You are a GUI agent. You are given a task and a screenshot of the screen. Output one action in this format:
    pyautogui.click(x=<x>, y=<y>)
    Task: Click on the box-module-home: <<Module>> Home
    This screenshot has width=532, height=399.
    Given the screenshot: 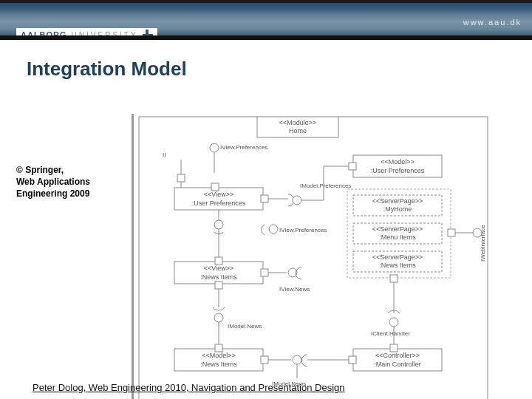 What is the action you would take?
    pyautogui.click(x=298, y=127)
    